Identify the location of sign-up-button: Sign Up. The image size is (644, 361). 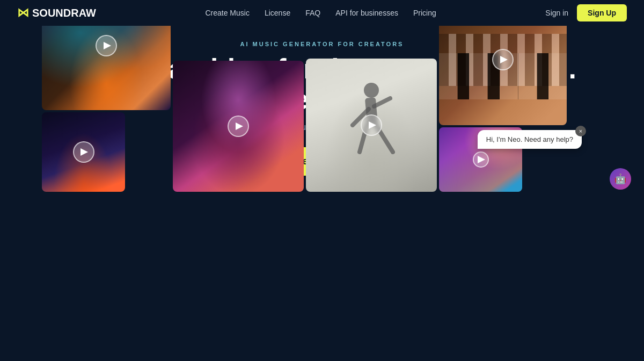
(602, 13).